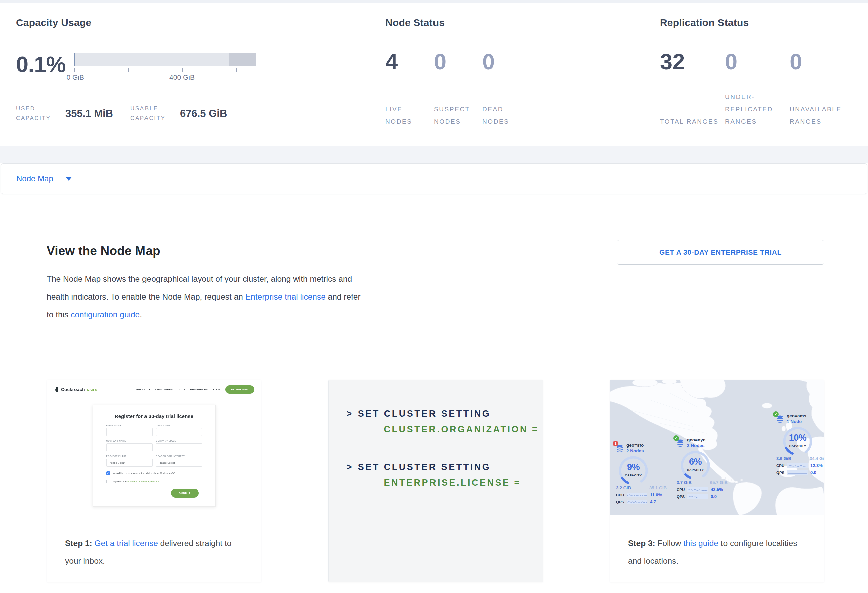 This screenshot has height=593, width=868. What do you see at coordinates (434, 1) in the screenshot?
I see `page-top-strip` at bounding box center [434, 1].